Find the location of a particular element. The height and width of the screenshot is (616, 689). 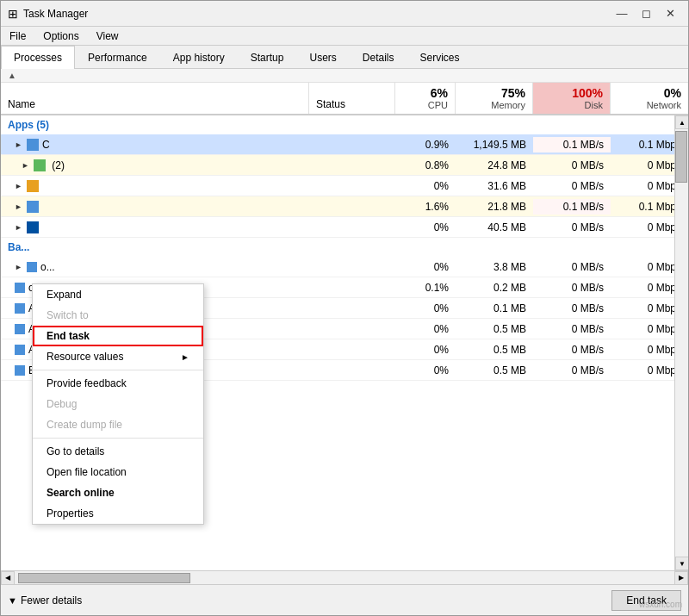

ctx-end-task: End task is located at coordinates (118, 336).